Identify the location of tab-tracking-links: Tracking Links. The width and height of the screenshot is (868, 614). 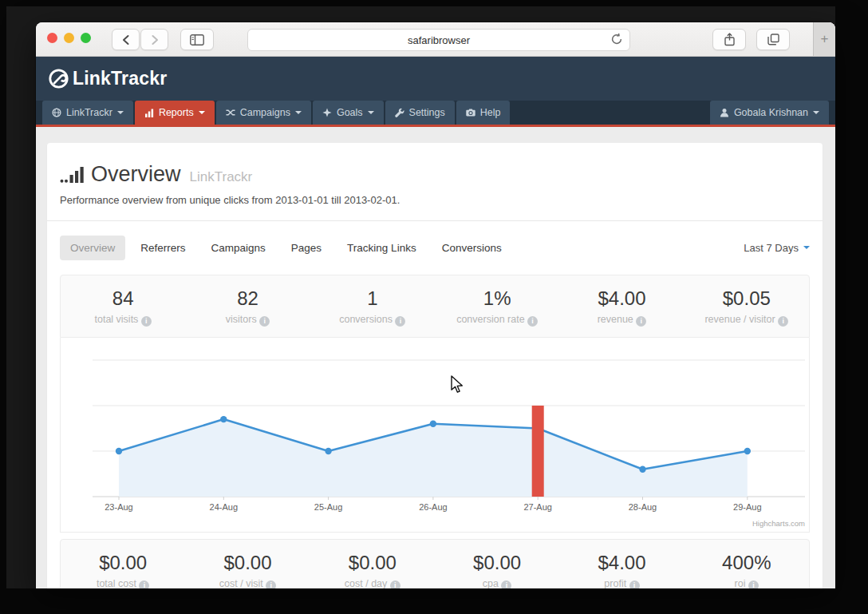
(381, 248).